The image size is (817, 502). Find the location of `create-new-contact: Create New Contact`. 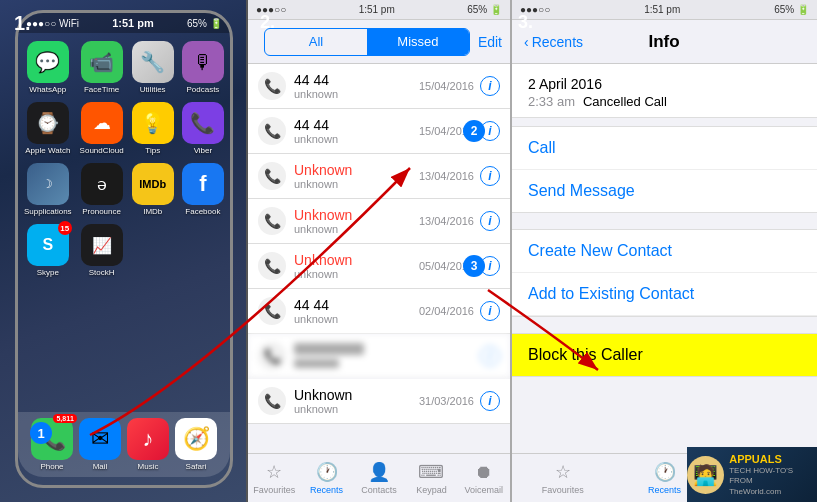

create-new-contact: Create New Contact is located at coordinates (664, 252).